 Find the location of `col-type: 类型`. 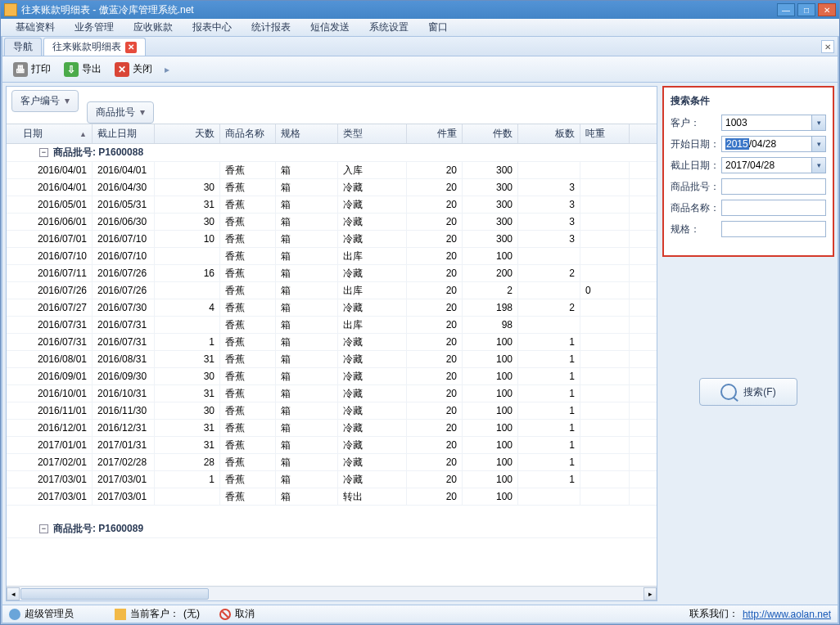

col-type: 类型 is located at coordinates (373, 134).